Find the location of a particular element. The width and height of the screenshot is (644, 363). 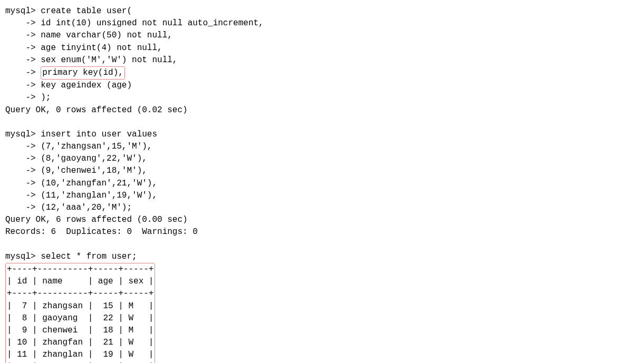

create-line-3: -> name varchar(50) not null, is located at coordinates (322, 36).